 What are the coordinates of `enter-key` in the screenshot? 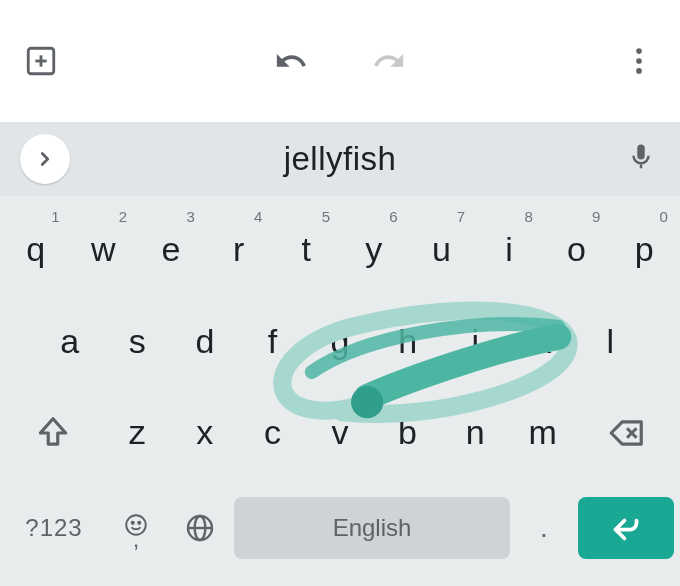 It's located at (626, 528).